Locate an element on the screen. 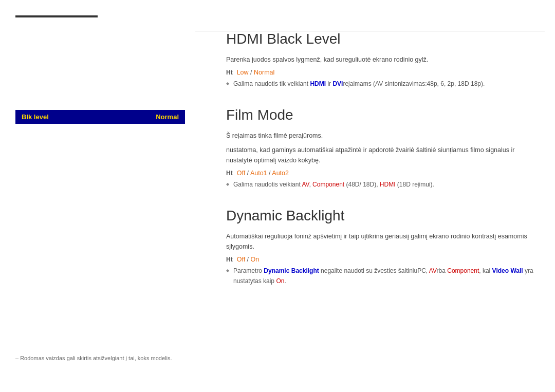 This screenshot has height=392, width=555. ht-label-film: Ht is located at coordinates (229, 173).